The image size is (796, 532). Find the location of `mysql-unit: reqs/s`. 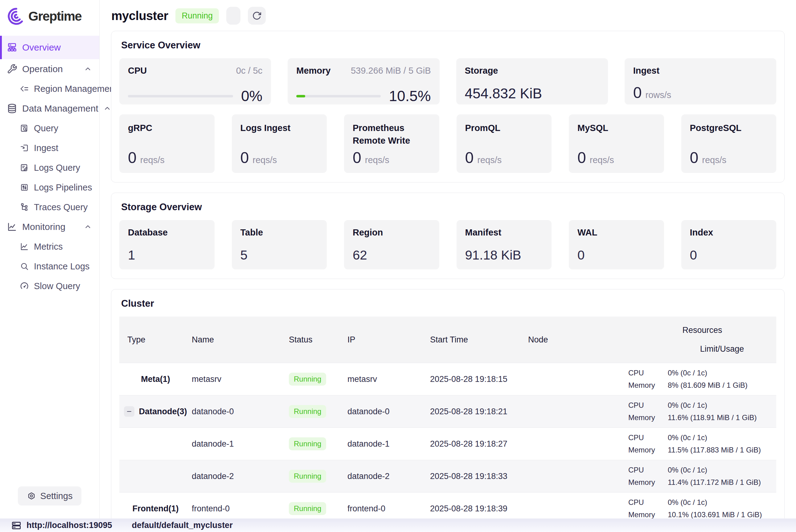

mysql-unit: reqs/s is located at coordinates (602, 160).